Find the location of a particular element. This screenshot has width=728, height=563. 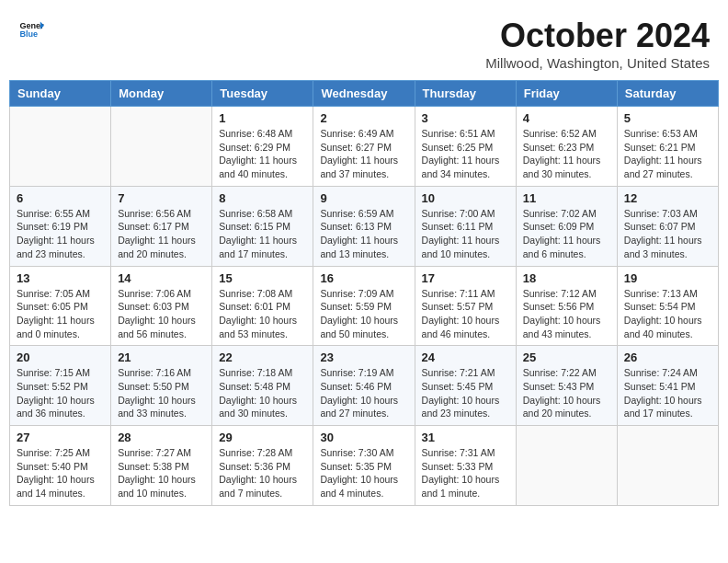

day-number: 13 is located at coordinates (61, 278).